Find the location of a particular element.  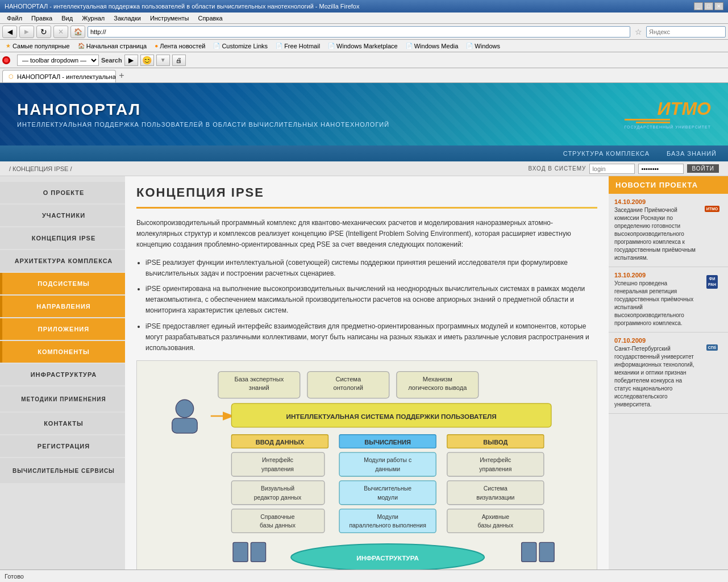

svg-text: модули is located at coordinates (388, 498).